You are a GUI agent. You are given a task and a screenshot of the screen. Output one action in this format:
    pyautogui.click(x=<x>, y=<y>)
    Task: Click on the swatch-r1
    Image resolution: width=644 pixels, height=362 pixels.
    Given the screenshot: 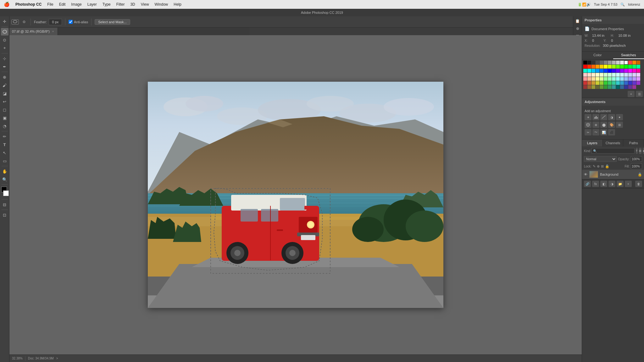 What is the action you would take?
    pyautogui.click(x=585, y=67)
    